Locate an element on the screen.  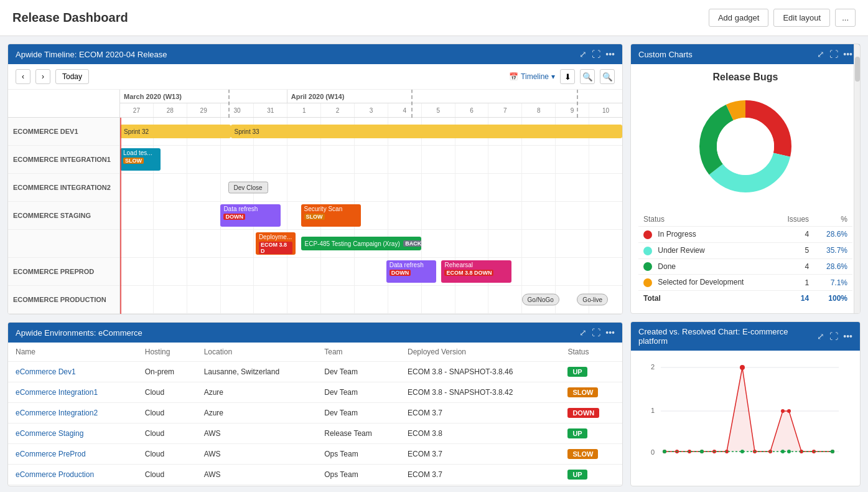
gantt-row-0: Sprint 32 Sprint 33 is located at coordinates (371, 132).